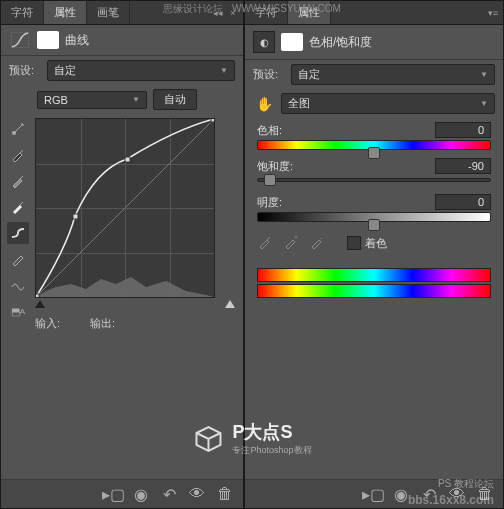 The image size is (504, 509). Describe the element at coordinates (65, 70) in the screenshot. I see `preset-value: 自定` at that location.